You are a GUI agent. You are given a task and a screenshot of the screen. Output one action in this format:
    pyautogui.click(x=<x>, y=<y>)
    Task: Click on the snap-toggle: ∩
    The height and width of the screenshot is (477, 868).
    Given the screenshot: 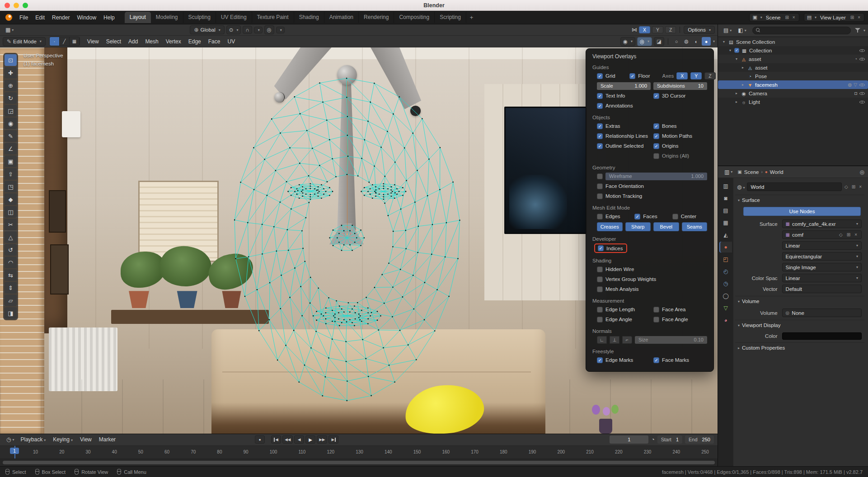 What is the action you would take?
    pyautogui.click(x=247, y=30)
    